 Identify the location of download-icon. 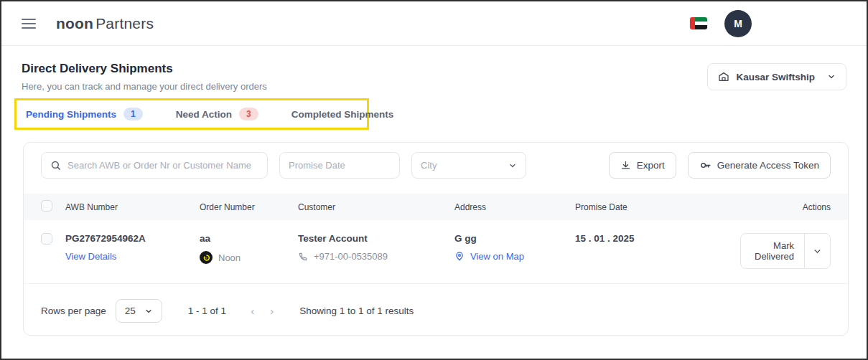
(626, 165).